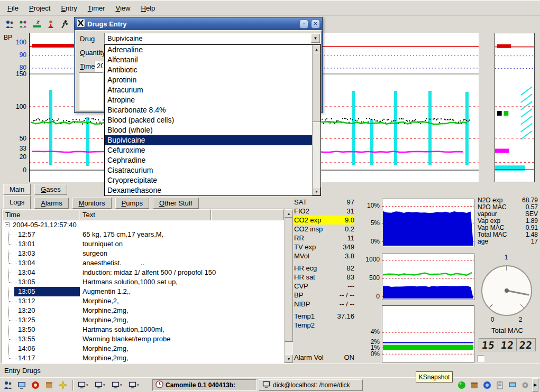 This screenshot has width=540, height=392. I want to click on dropdown-scrollbar: ▲ ▼, so click(316, 120).